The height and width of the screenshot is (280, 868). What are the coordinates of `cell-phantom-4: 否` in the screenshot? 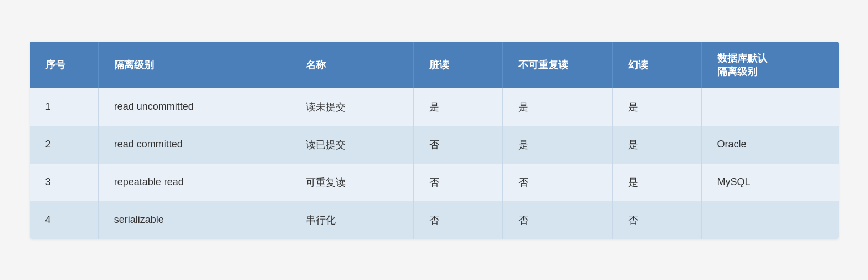 It's located at (657, 220).